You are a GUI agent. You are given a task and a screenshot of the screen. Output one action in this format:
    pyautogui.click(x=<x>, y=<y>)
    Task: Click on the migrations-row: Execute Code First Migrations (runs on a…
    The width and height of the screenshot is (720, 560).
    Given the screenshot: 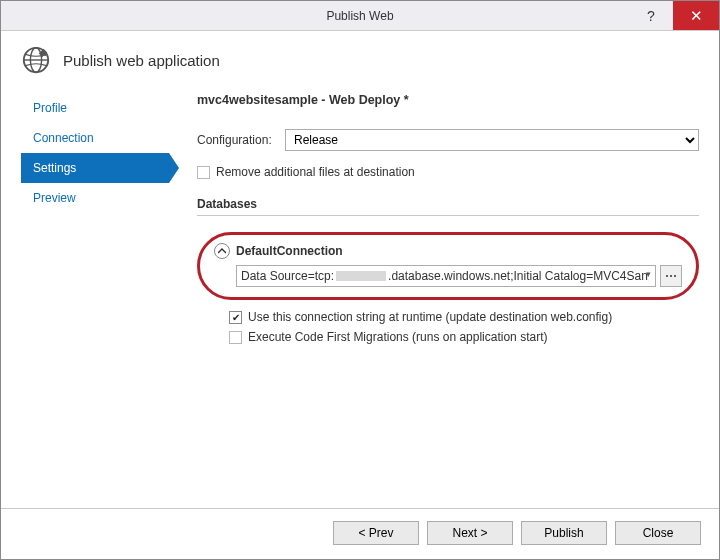 What is the action you would take?
    pyautogui.click(x=464, y=337)
    